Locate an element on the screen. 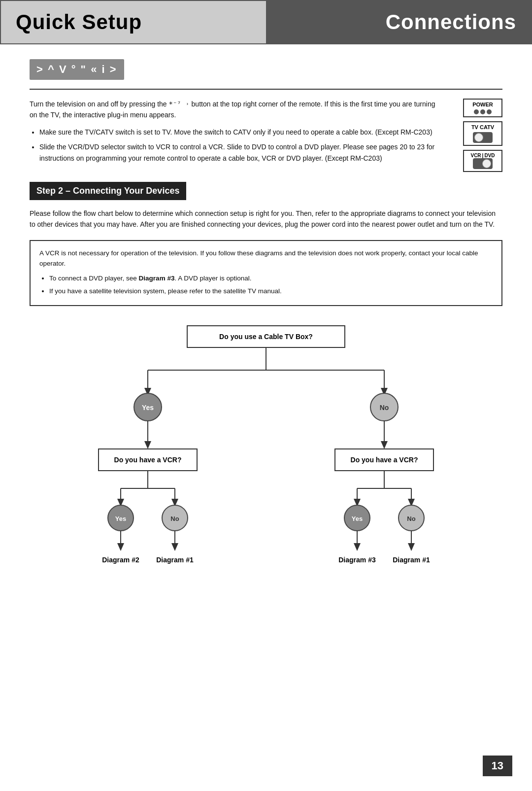  vcr-dvd-label-row: VCR | DVD is located at coordinates (483, 156).